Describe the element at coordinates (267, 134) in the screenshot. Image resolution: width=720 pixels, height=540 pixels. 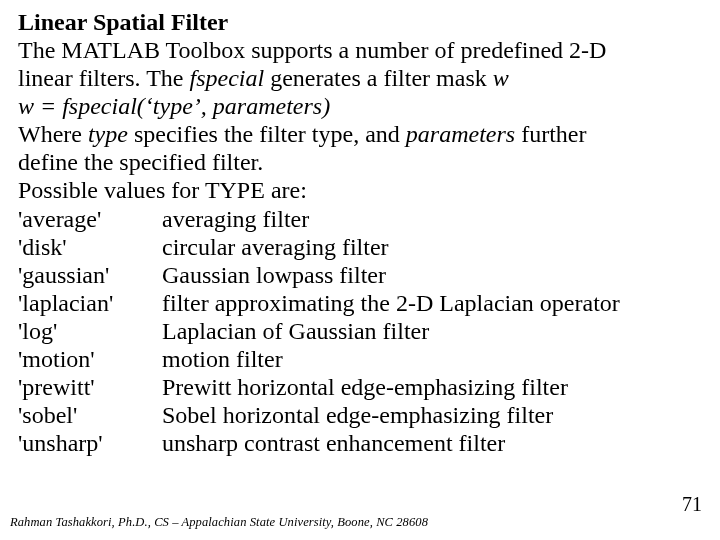
I see `text: specifies the filter type, and` at that location.